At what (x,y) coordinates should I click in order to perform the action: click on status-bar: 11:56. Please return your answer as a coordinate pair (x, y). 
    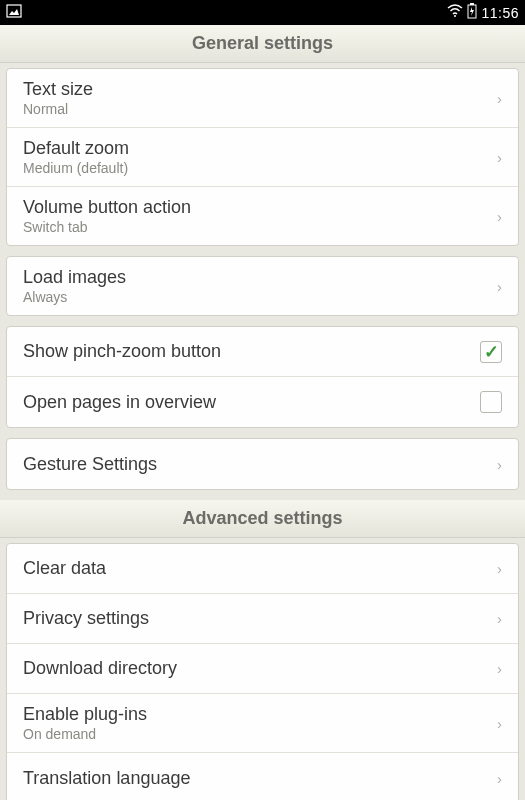
    Looking at the image, I should click on (262, 12).